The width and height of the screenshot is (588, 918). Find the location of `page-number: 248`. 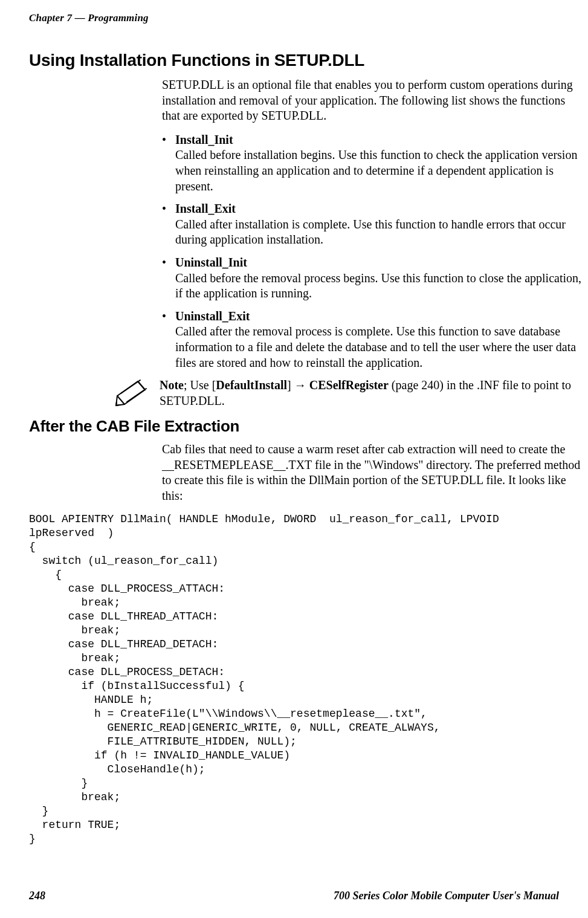

page-number: 248 is located at coordinates (37, 896).